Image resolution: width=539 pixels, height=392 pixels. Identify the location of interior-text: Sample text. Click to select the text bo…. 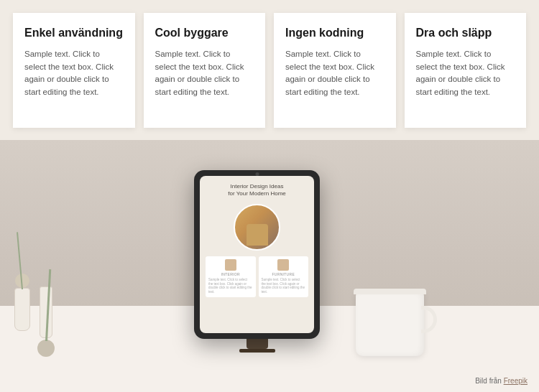
(231, 286).